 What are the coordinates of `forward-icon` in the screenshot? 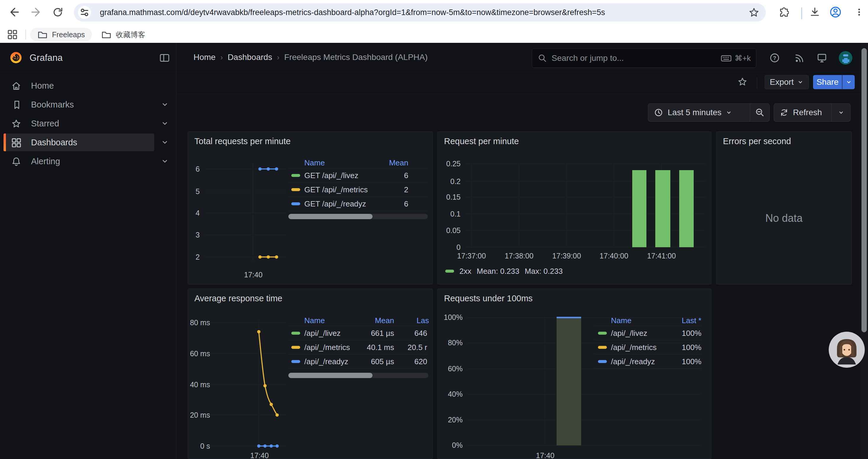 It's located at (36, 12).